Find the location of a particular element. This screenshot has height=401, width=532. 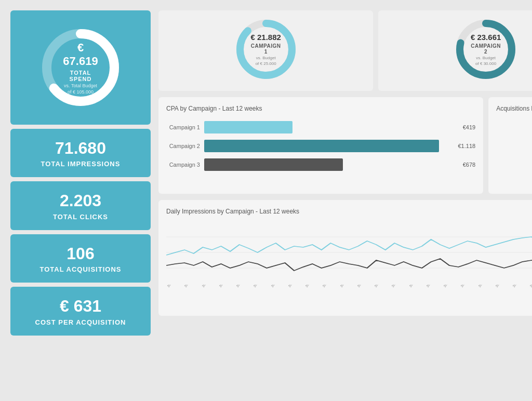

x-label-16: 2016-02-26 is located at coordinates (434, 296).